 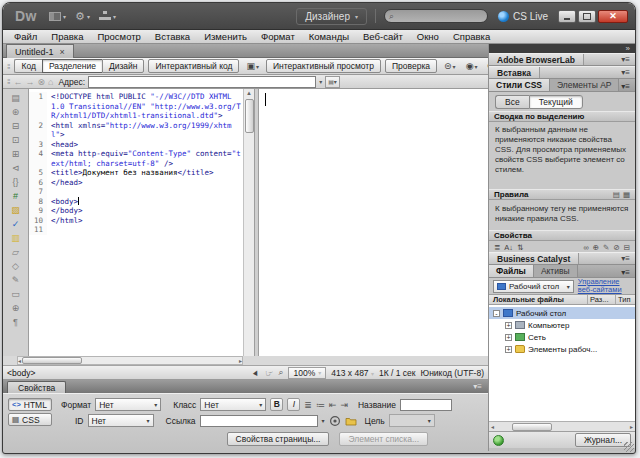 What do you see at coordinates (603, 440) in the screenshot?
I see `log-button: Журнал...` at bounding box center [603, 440].